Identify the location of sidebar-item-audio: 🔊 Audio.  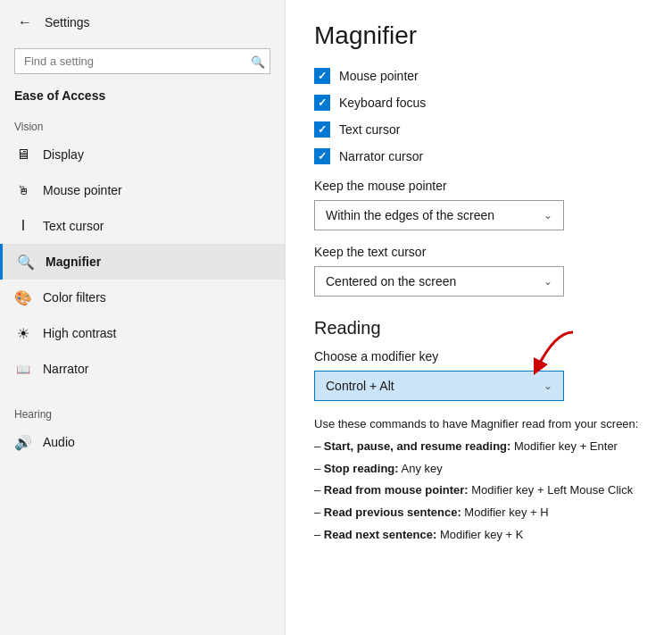
(143, 442).